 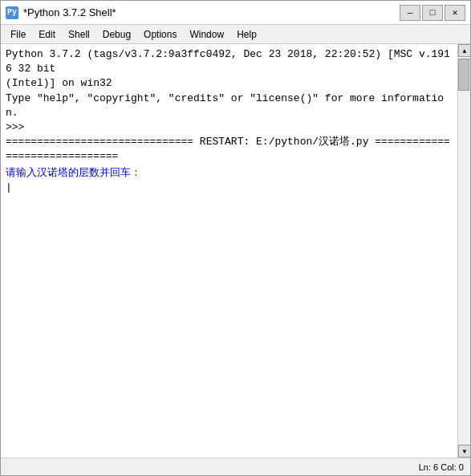 What do you see at coordinates (12, 13) in the screenshot?
I see `app-icon: Py` at bounding box center [12, 13].